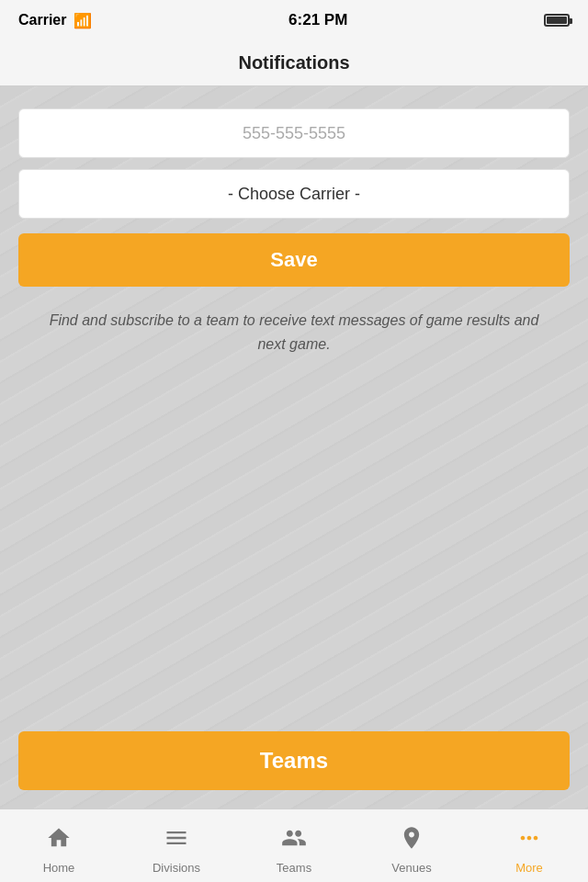  I want to click on status-time: 6:21 PM, so click(318, 20).